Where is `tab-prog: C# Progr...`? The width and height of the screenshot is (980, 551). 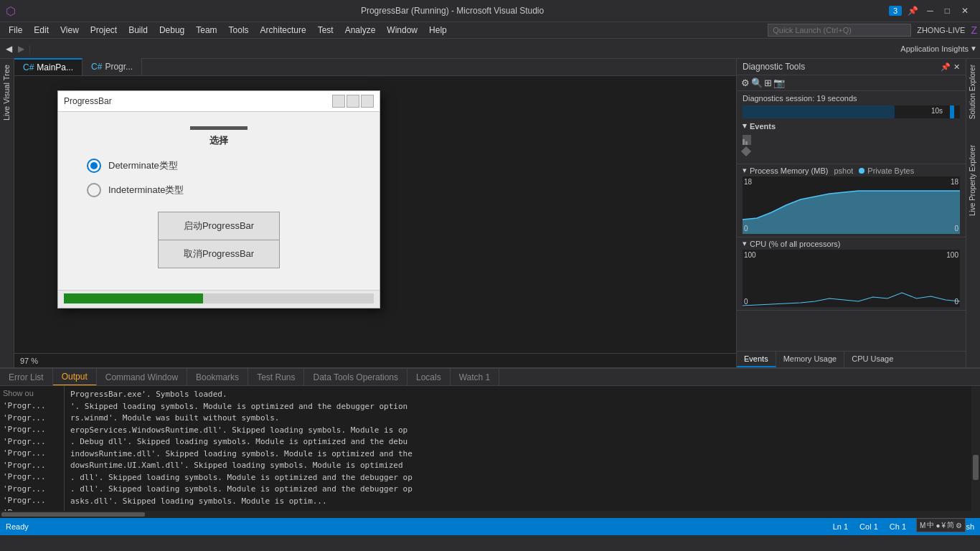 tab-prog: C# Progr... is located at coordinates (112, 67).